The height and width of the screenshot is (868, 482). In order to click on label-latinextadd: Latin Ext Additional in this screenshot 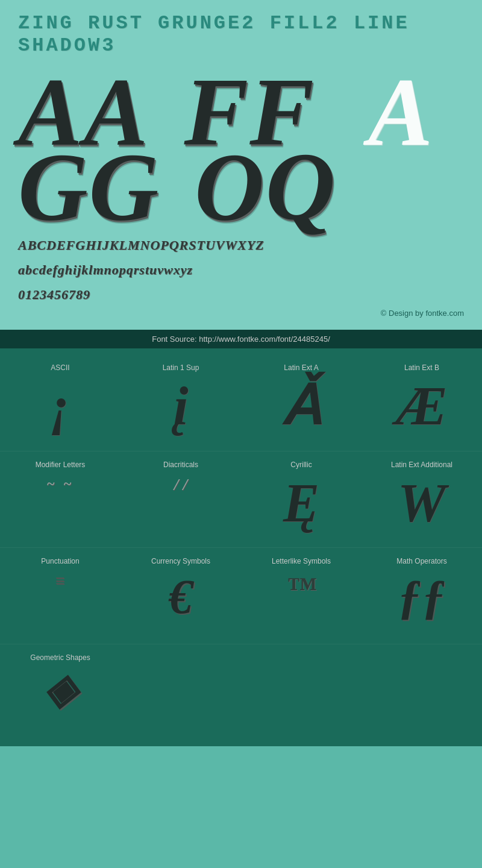, I will do `click(422, 465)`.